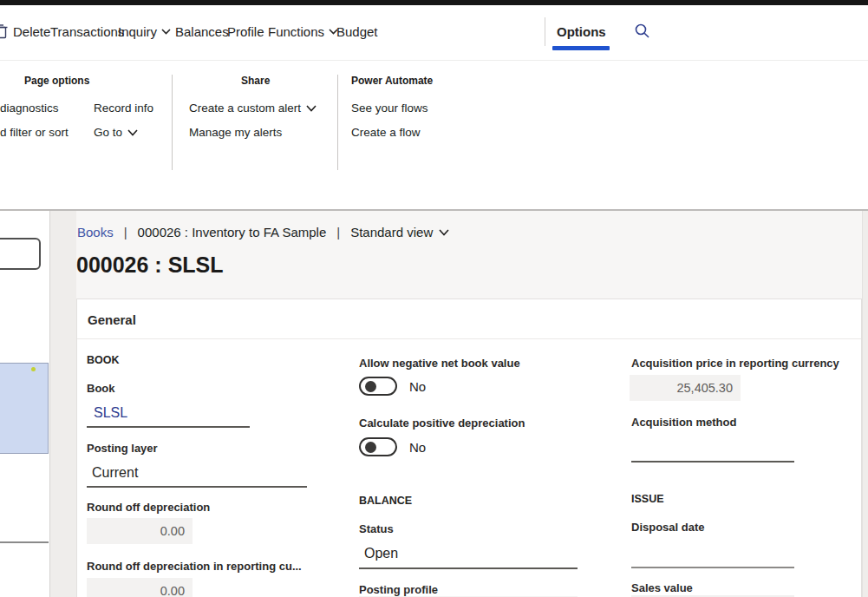 The width and height of the screenshot is (868, 597). I want to click on disposal-date-label: Disposal date, so click(668, 528).